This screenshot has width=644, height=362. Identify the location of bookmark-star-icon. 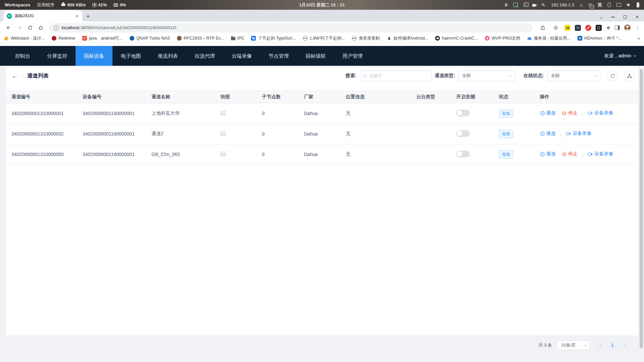
(556, 28).